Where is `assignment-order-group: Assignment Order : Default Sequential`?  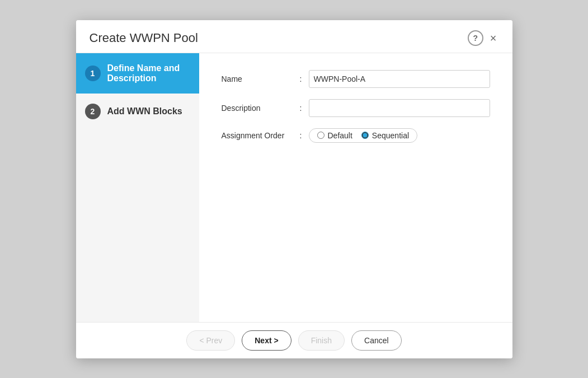 assignment-order-group: Assignment Order : Default Sequential is located at coordinates (356, 136).